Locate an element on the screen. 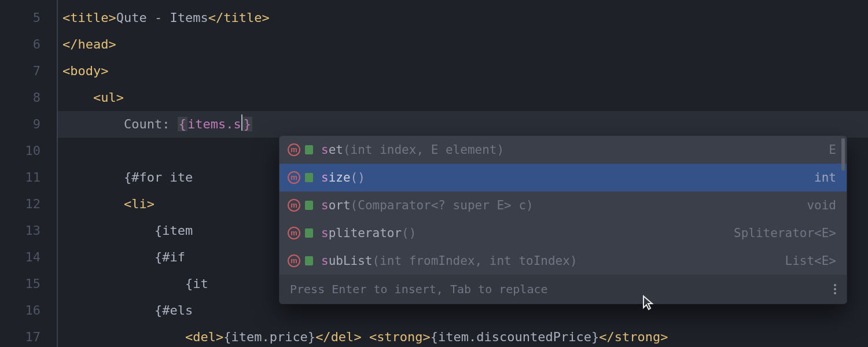 The image size is (868, 347). line-number: 14 is located at coordinates (28, 257).